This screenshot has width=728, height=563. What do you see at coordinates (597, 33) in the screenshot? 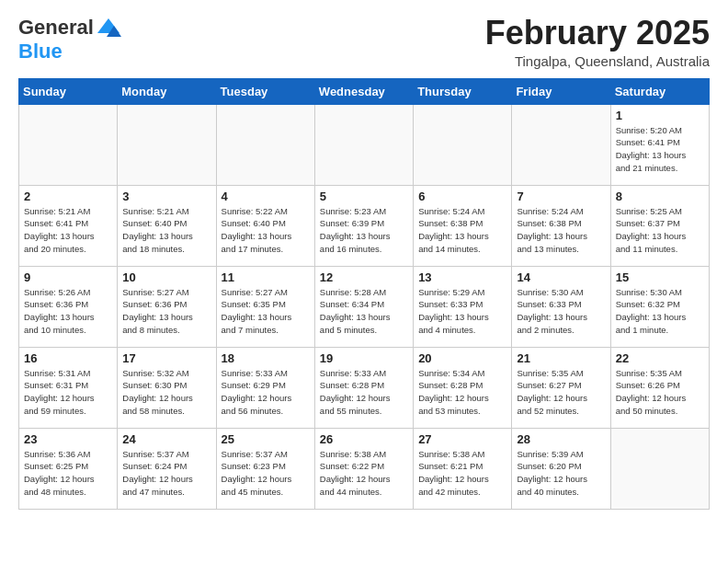
I see `month-title: February 2025` at bounding box center [597, 33].